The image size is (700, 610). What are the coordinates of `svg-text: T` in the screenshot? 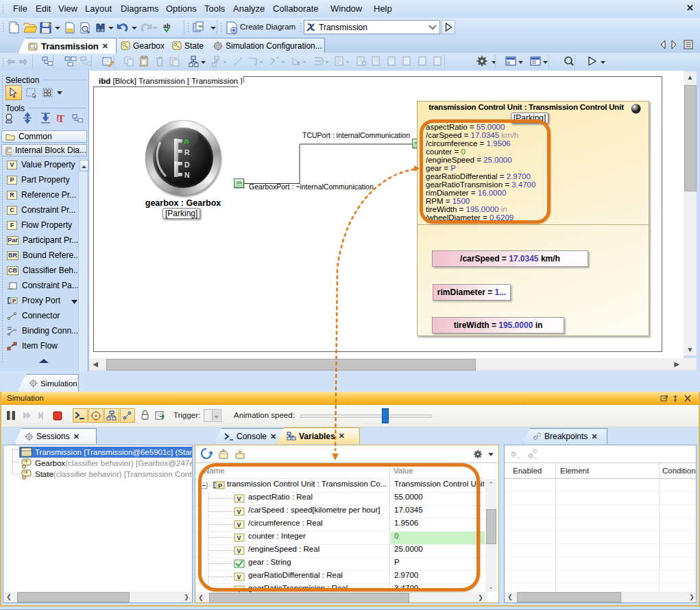 It's located at (61, 119).